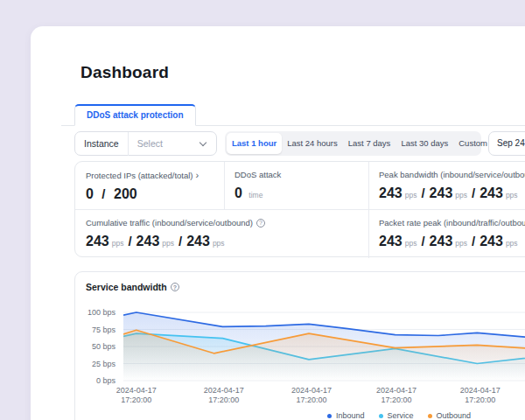  Describe the element at coordinates (257, 175) in the screenshot. I see `stat-label-text: DDoS attack` at that location.